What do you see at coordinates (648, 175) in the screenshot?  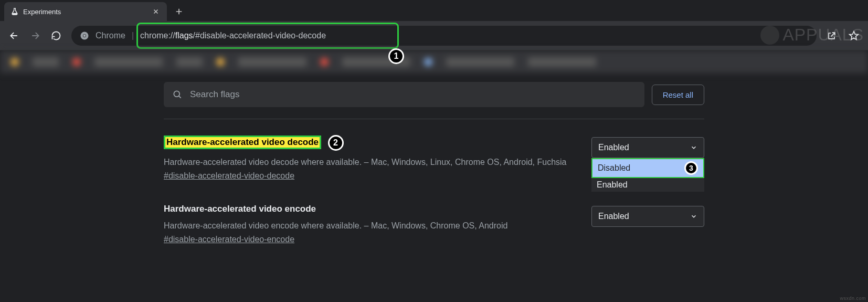 I see `flag-select-dropdown: Disabled 3 Enabled` at bounding box center [648, 175].